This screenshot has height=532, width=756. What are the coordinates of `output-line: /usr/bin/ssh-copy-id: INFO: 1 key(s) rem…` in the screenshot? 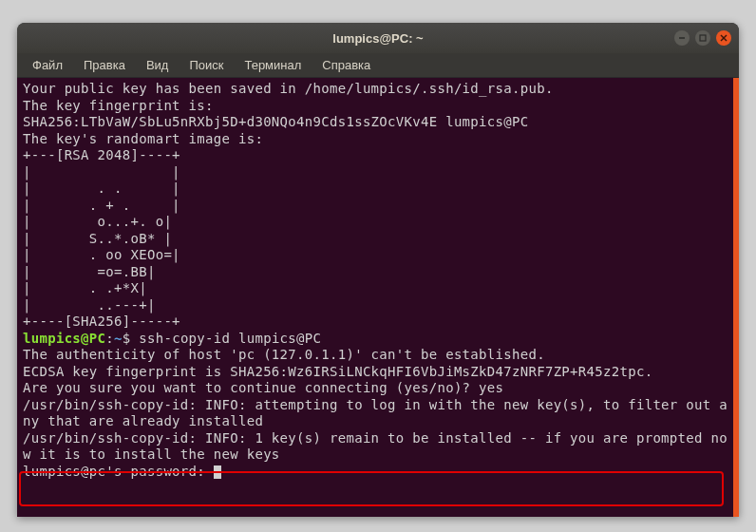 It's located at (375, 446).